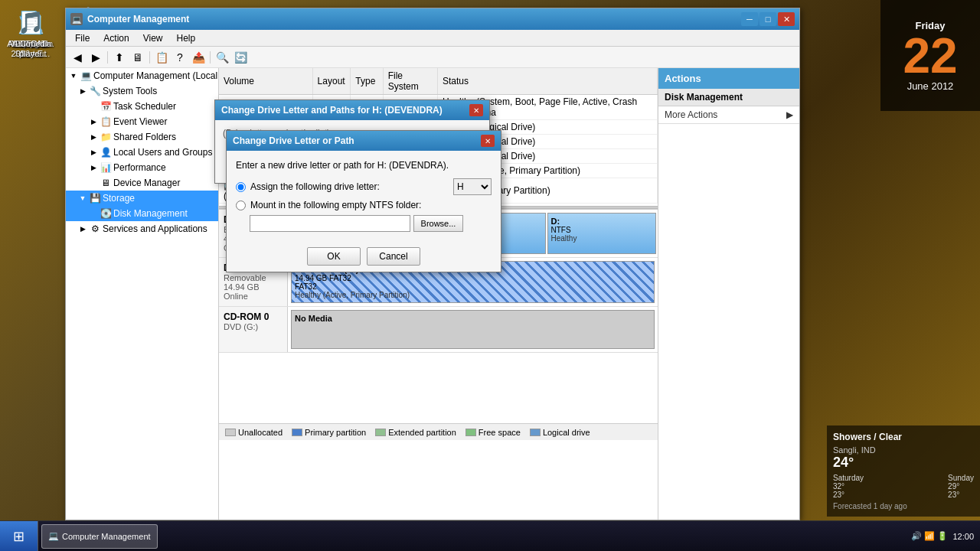 The image size is (980, 551). What do you see at coordinates (142, 294) in the screenshot?
I see `left-tree-panel: ▼ 💻 Computer Management (Local ▶ 🔧 Syste…` at bounding box center [142, 294].